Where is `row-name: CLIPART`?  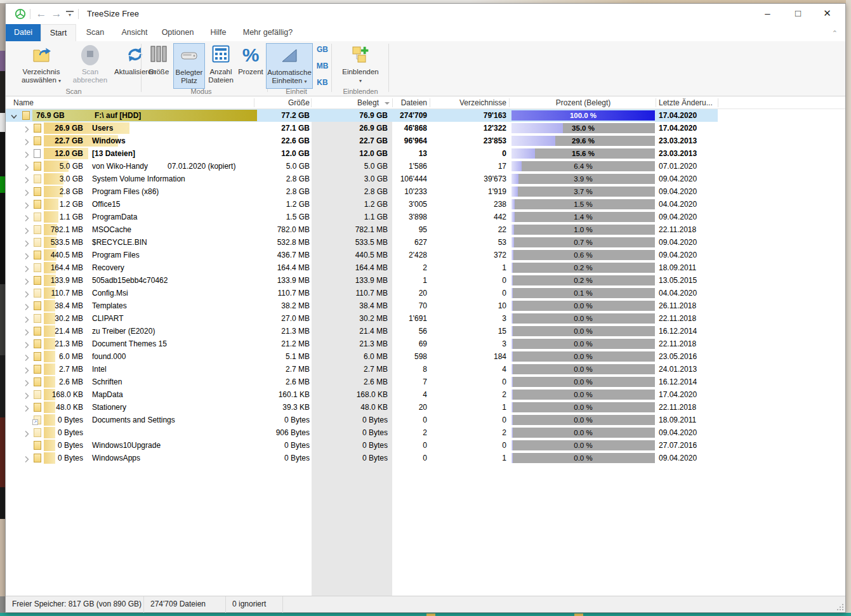
row-name: CLIPART is located at coordinates (108, 318).